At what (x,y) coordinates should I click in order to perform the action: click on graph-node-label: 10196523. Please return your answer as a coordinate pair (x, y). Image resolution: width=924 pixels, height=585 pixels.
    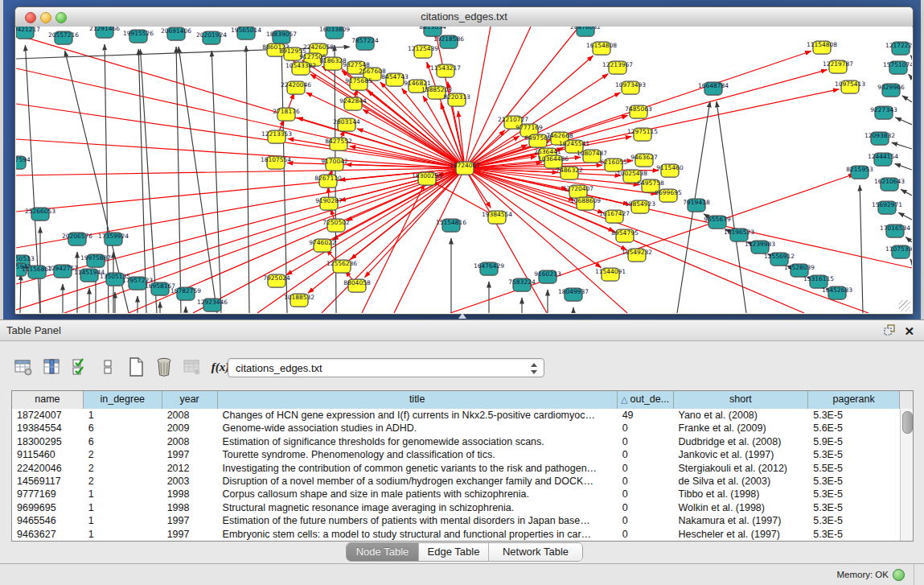
    Looking at the image, I should click on (739, 232).